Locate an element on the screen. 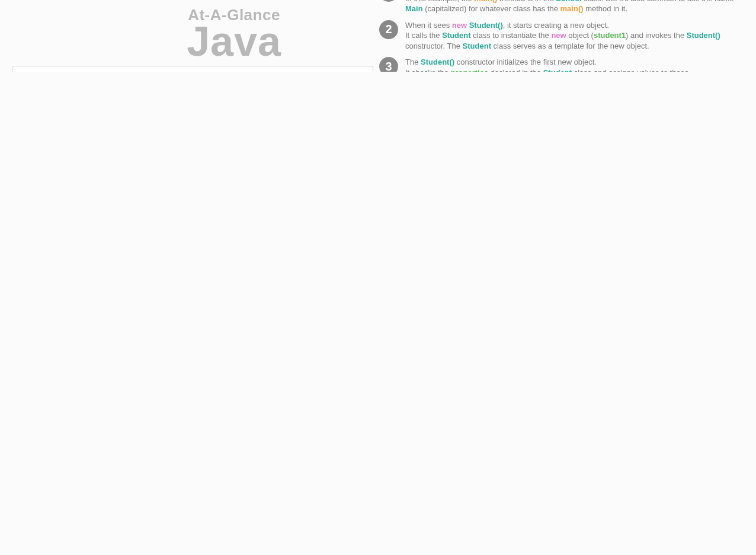 The height and width of the screenshot is (555, 756). header-title: Java is located at coordinates (234, 42).